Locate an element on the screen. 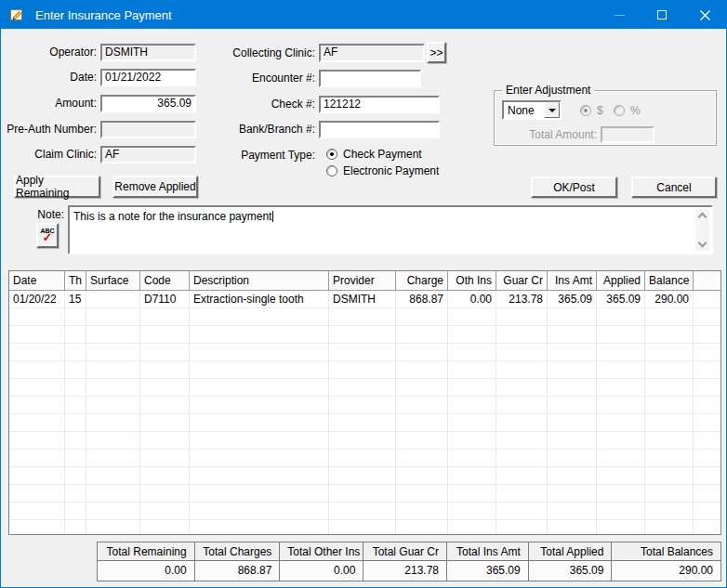  payment-type-check-option: Check Payment is located at coordinates (374, 154).